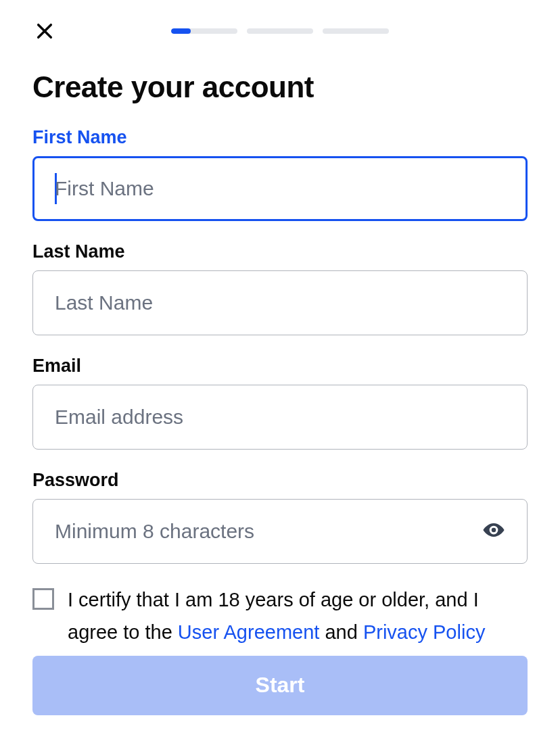 The width and height of the screenshot is (560, 745). Describe the element at coordinates (280, 189) in the screenshot. I see `first-name-input-wrapper` at that location.